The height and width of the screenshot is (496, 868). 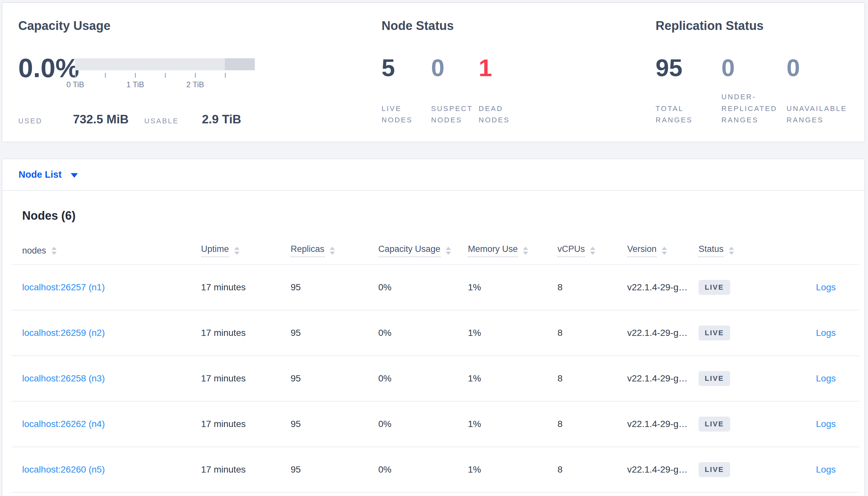 What do you see at coordinates (165, 75) in the screenshot?
I see `capacity-gauge-ticks` at bounding box center [165, 75].